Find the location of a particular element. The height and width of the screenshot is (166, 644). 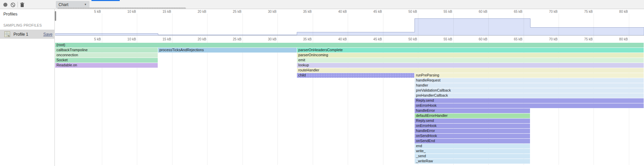

sampling-profiles-header: SAMPLING PROFILES is located at coordinates (23, 25).